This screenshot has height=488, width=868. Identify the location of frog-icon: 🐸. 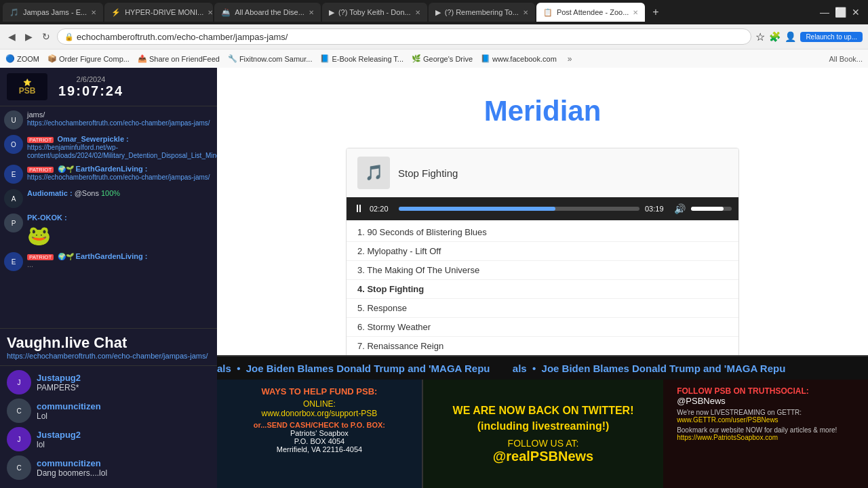
(120, 236).